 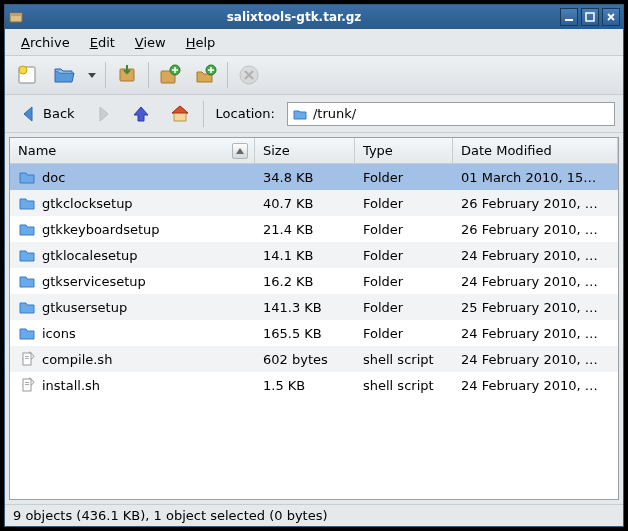 I want to click on titlebar: salixtools-gtk.tar.gz, so click(x=314, y=17).